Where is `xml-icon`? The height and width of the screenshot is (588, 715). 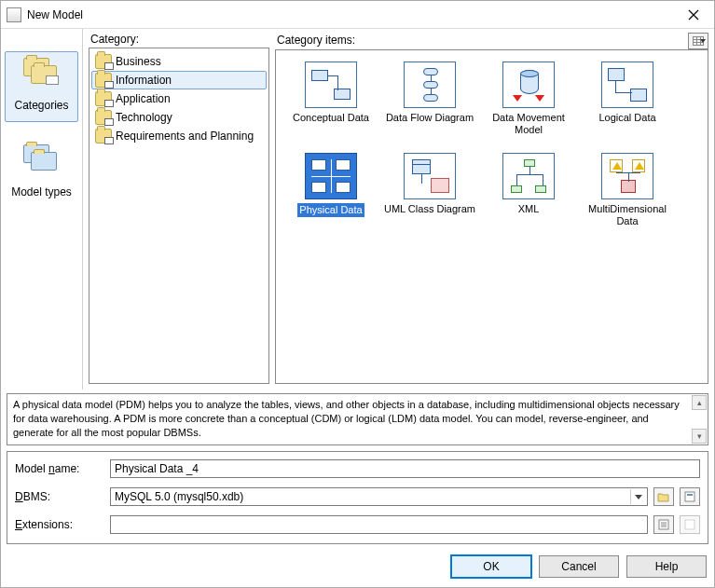
xml-icon is located at coordinates (529, 176).